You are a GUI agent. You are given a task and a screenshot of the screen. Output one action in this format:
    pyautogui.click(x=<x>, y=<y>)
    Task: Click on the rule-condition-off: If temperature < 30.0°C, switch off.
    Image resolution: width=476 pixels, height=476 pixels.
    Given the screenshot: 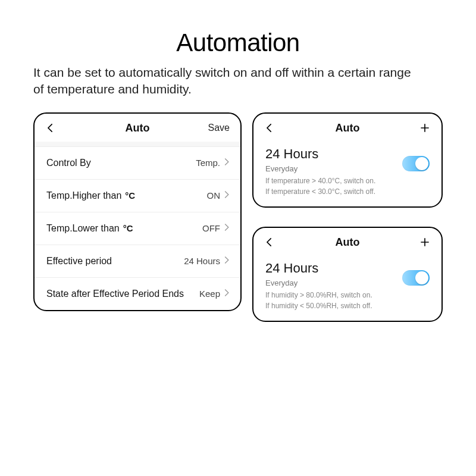 What is the action you would take?
    pyautogui.click(x=320, y=192)
    